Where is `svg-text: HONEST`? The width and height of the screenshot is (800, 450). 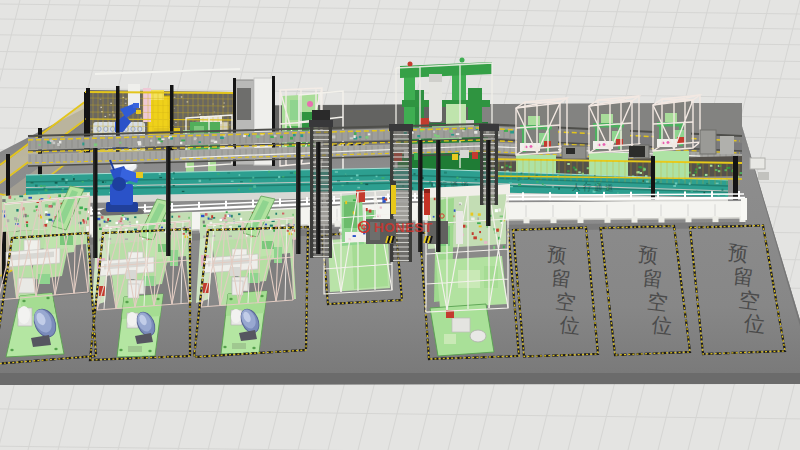 svg-text: HONEST is located at coordinates (404, 228).